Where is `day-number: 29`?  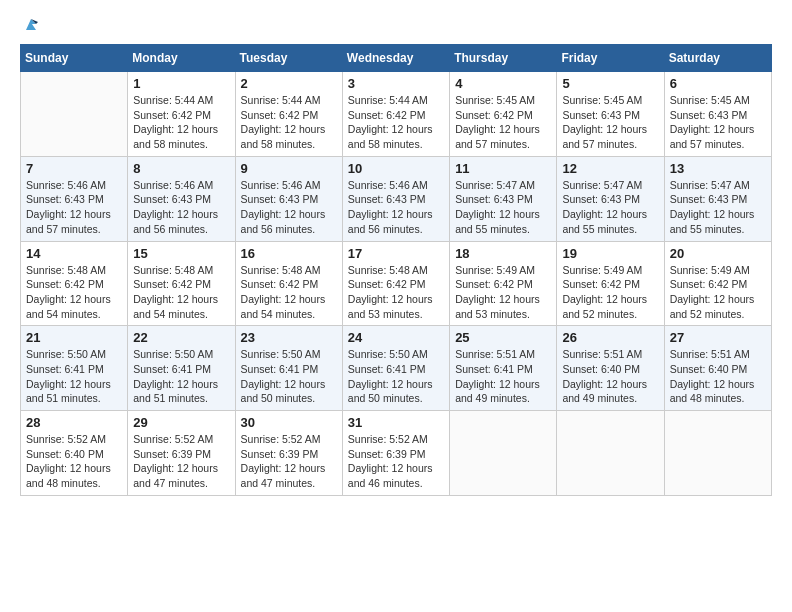 day-number: 29 is located at coordinates (181, 422).